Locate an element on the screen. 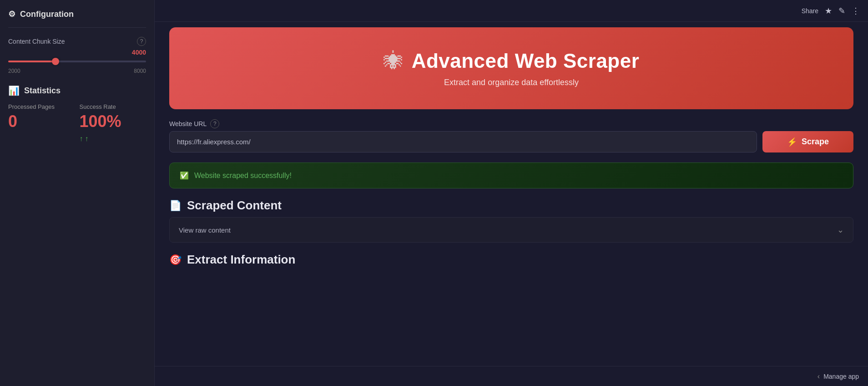 The width and height of the screenshot is (868, 386). url-label-row: Website URL ? is located at coordinates (511, 124).